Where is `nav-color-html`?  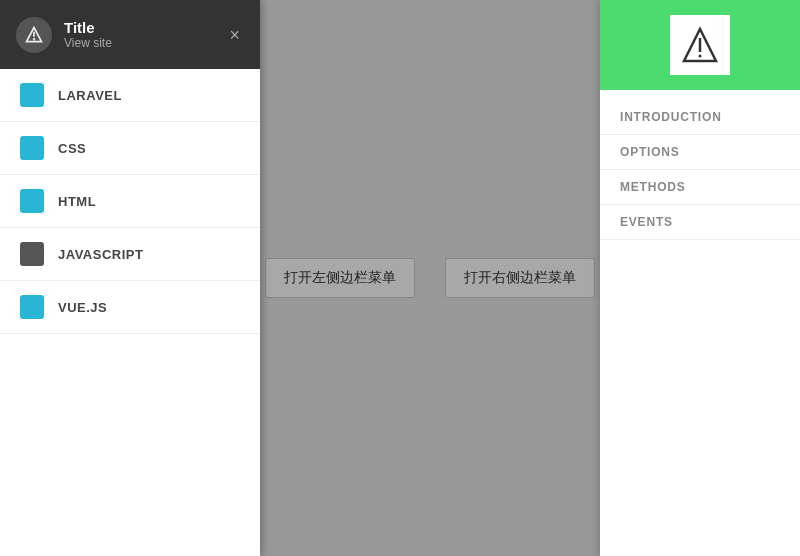
nav-color-html is located at coordinates (32, 201).